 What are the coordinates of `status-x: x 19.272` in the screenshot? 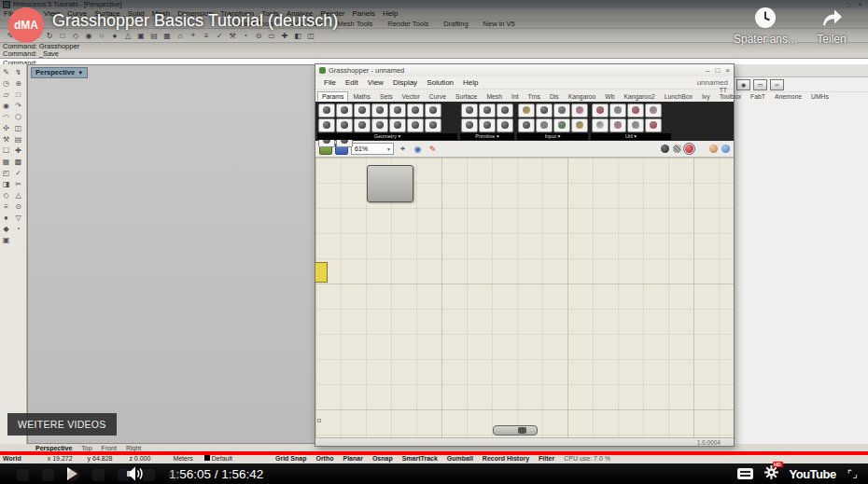 It's located at (60, 459).